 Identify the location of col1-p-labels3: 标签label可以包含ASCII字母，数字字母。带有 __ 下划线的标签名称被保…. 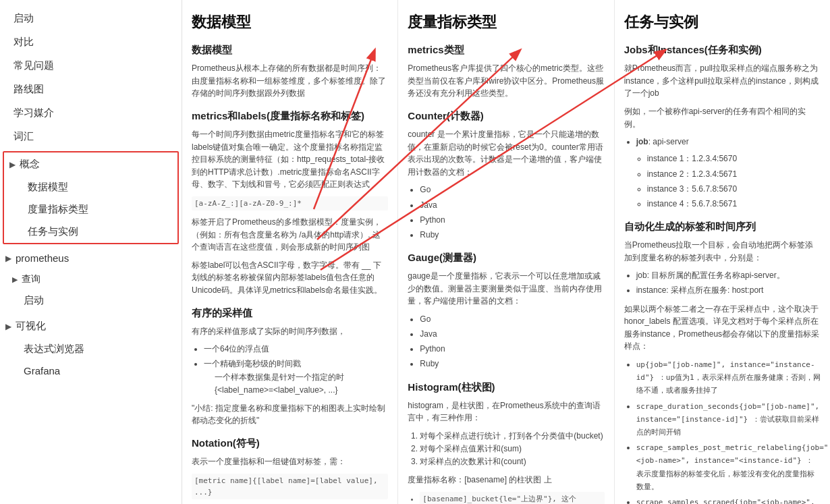
(290, 278).